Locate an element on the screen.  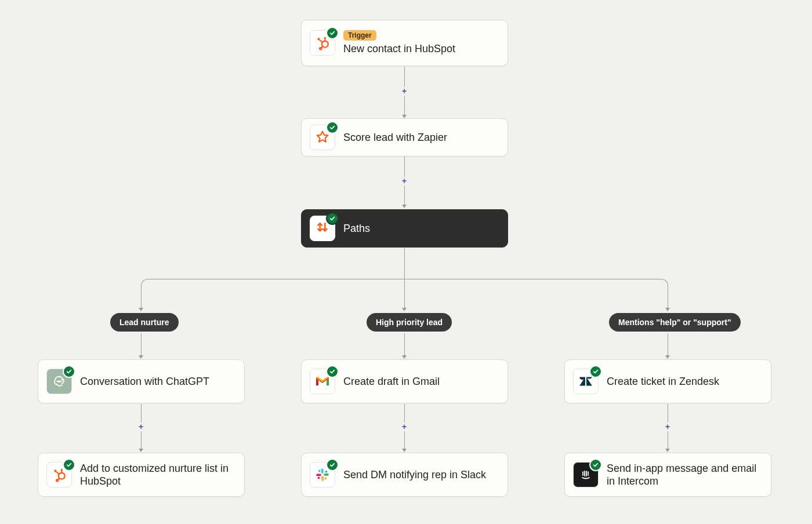
path-label-nurture: Lead nurture is located at coordinates (144, 322).